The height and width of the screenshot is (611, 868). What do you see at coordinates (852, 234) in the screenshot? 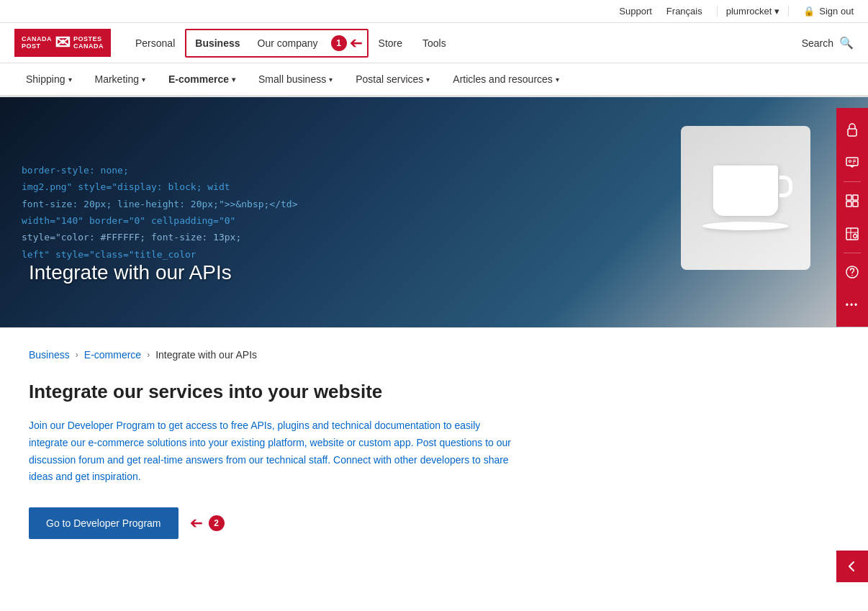
I see `sidebar-location-grid-btn` at bounding box center [852, 234].